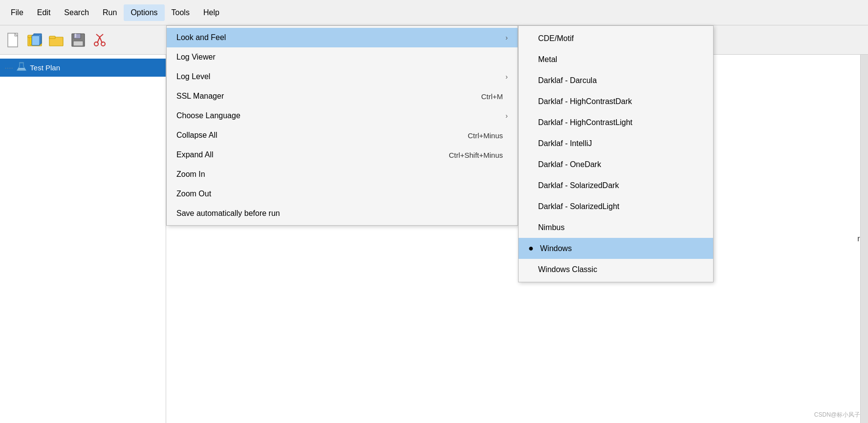 Image resolution: width=868 pixels, height=423 pixels. What do you see at coordinates (570, 165) in the screenshot?
I see `laf-label-6: Darklaf - OneDark` at bounding box center [570, 165].